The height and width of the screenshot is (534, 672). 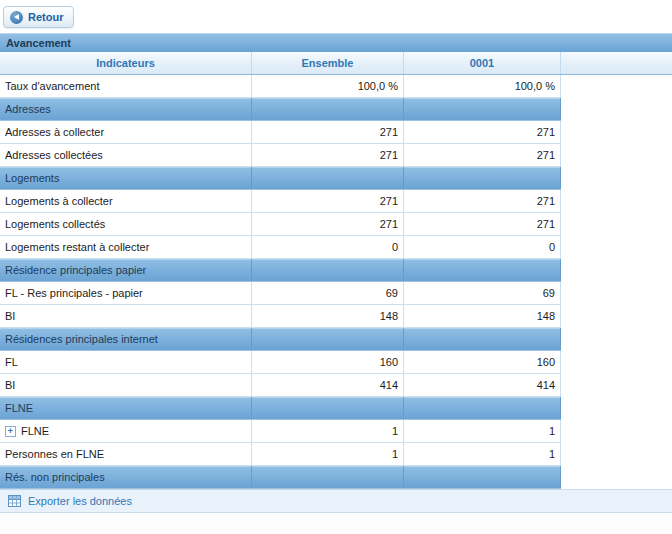 I want to click on column-header-filler, so click(x=616, y=63).